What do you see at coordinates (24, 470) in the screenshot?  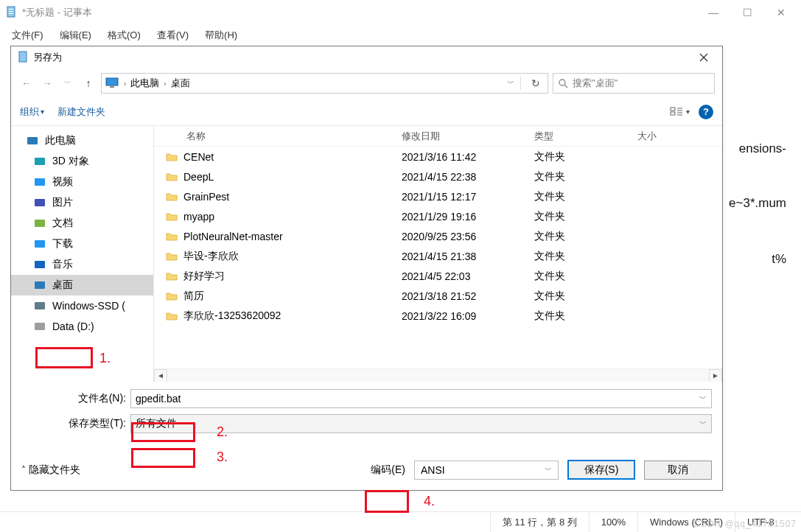 I see `chevron-up-icon: ˄` at bounding box center [24, 470].